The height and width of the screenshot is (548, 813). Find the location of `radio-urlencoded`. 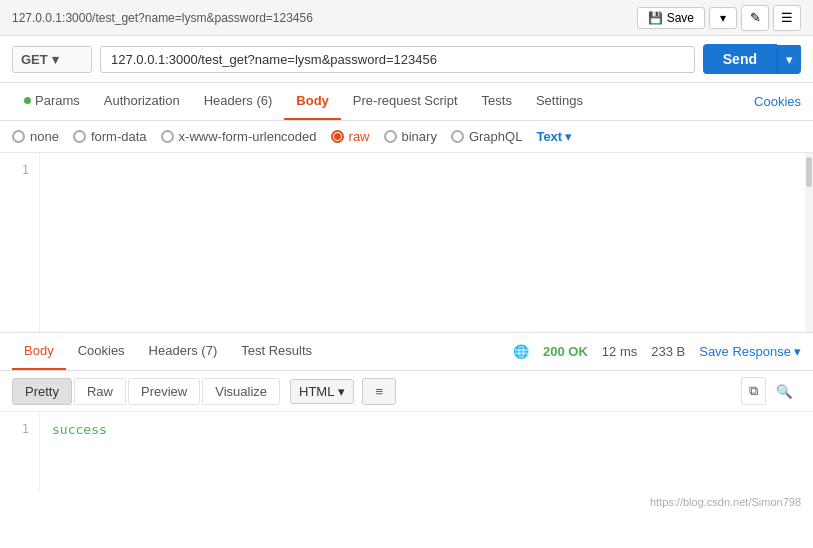

radio-urlencoded is located at coordinates (168, 136).